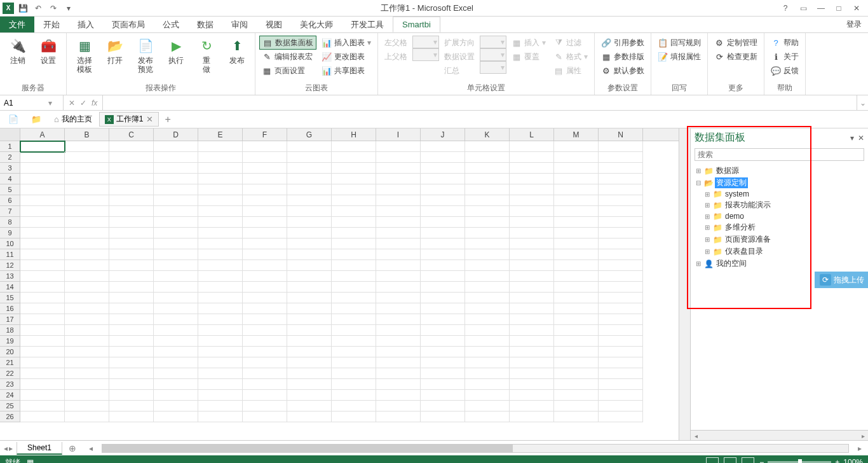 The width and height of the screenshot is (868, 463). I want to click on row-header: 12, so click(10, 266).